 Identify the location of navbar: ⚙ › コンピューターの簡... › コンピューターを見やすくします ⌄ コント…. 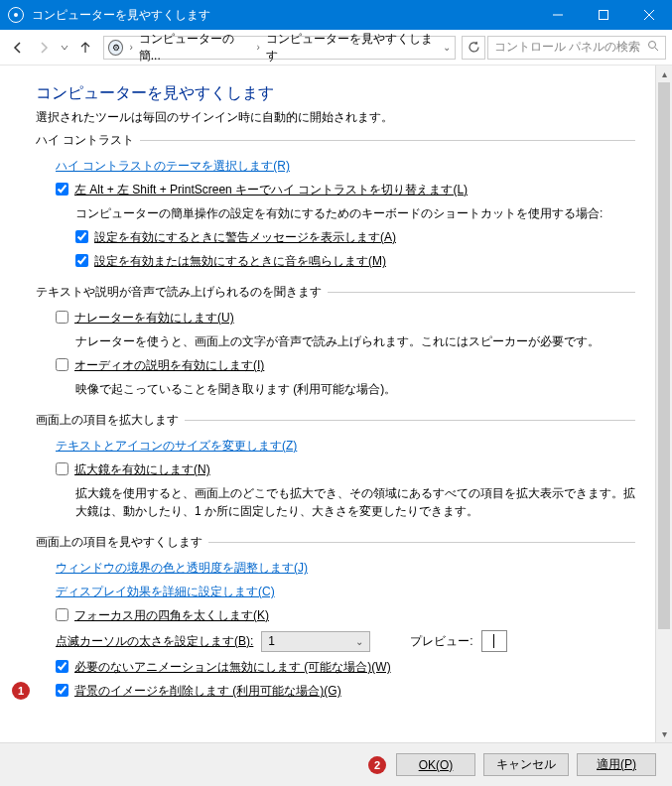
(336, 48).